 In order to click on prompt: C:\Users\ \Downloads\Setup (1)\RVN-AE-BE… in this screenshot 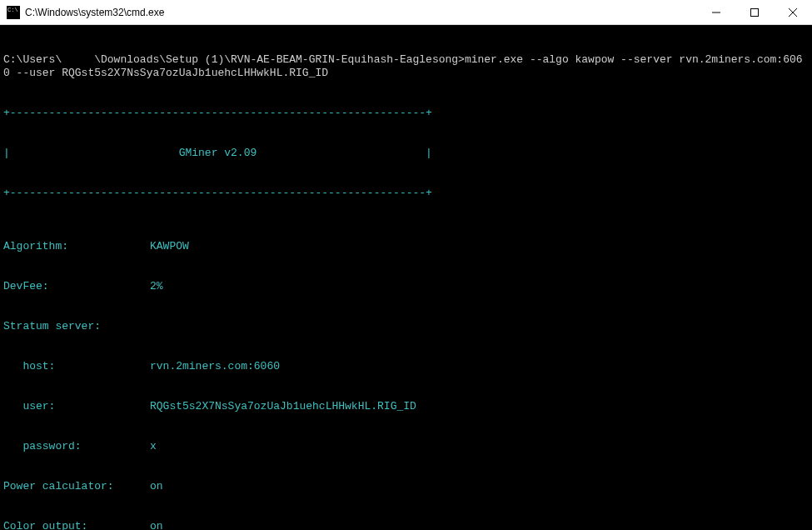, I will do `click(234, 60)`.